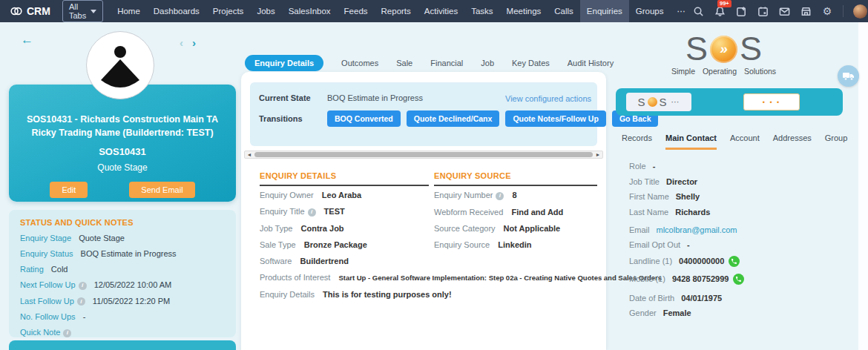 The width and height of the screenshot is (868, 350). What do you see at coordinates (424, 154) in the screenshot?
I see `scrollbar-thumb` at bounding box center [424, 154].